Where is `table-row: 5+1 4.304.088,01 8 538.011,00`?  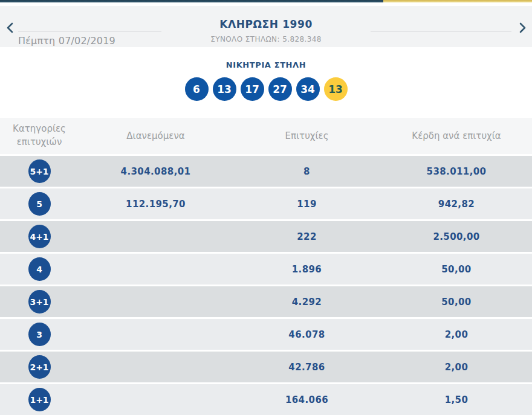 table-row: 5+1 4.304.088,01 8 538.011,00 is located at coordinates (266, 172).